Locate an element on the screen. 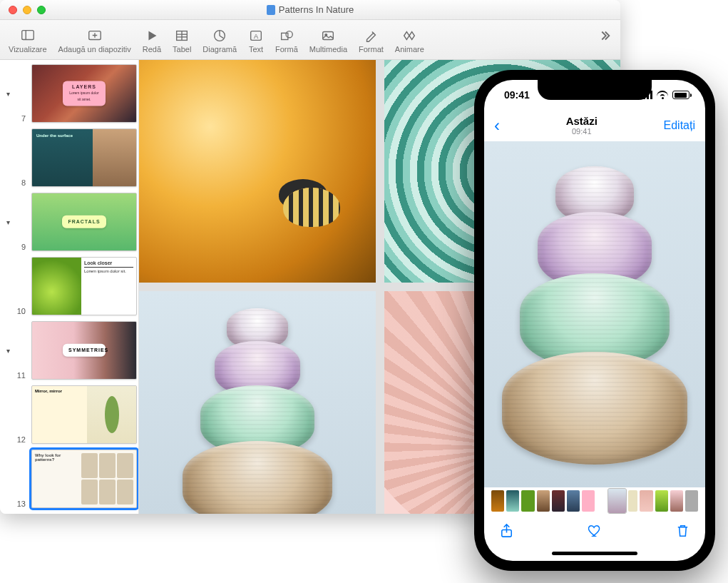  canvas-image-honeycomb is located at coordinates (257, 171).